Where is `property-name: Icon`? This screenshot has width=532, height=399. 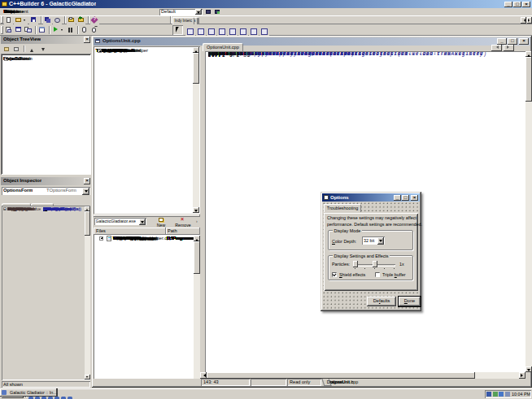 property-name: Icon is located at coordinates (24, 209).